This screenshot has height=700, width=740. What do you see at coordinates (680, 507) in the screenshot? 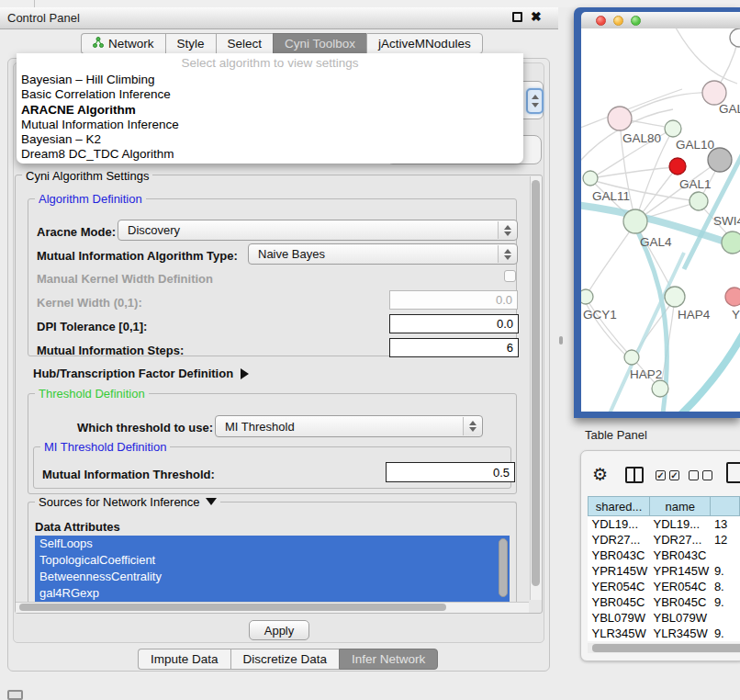
I see `table-header-cell: name` at bounding box center [680, 507].